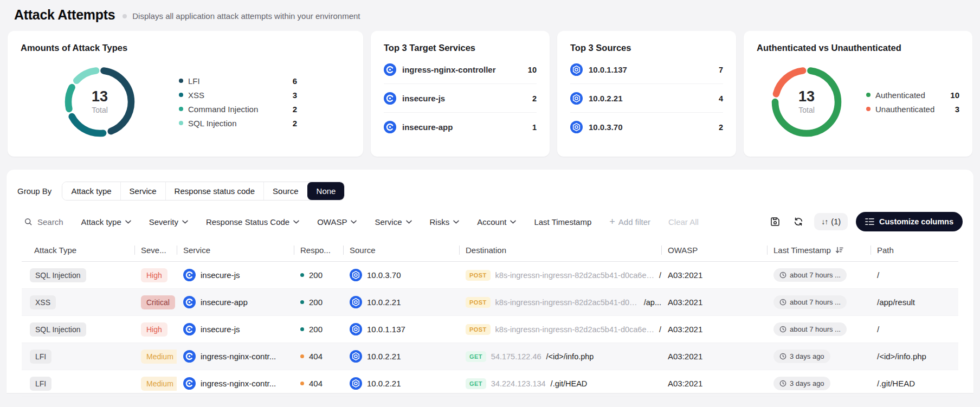  Describe the element at coordinates (78, 250) in the screenshot. I see `column-header-attack-type: Attack Type` at that location.